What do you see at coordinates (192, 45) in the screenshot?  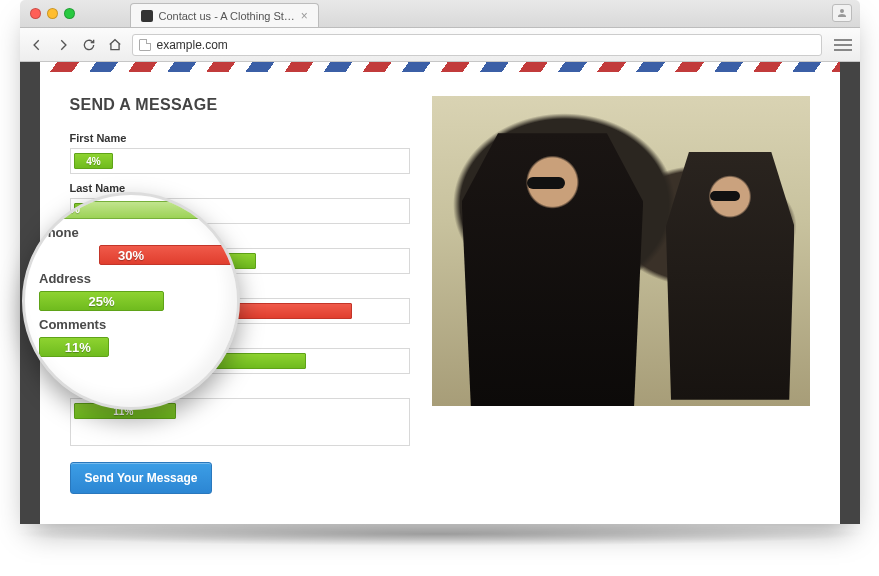 I see `url-text: example.com` at bounding box center [192, 45].